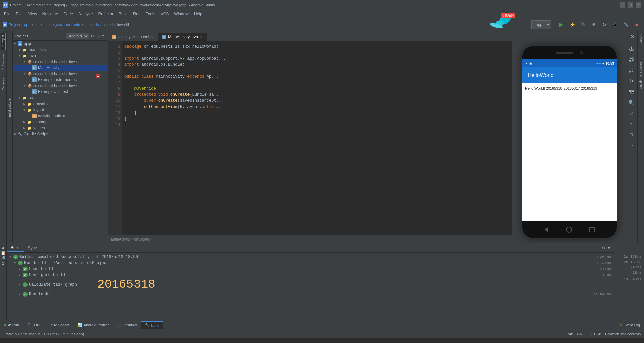 The height and width of the screenshot is (343, 644). What do you see at coordinates (631, 92) in the screenshot?
I see `emu-screenshot-btn: 📷` at bounding box center [631, 92].